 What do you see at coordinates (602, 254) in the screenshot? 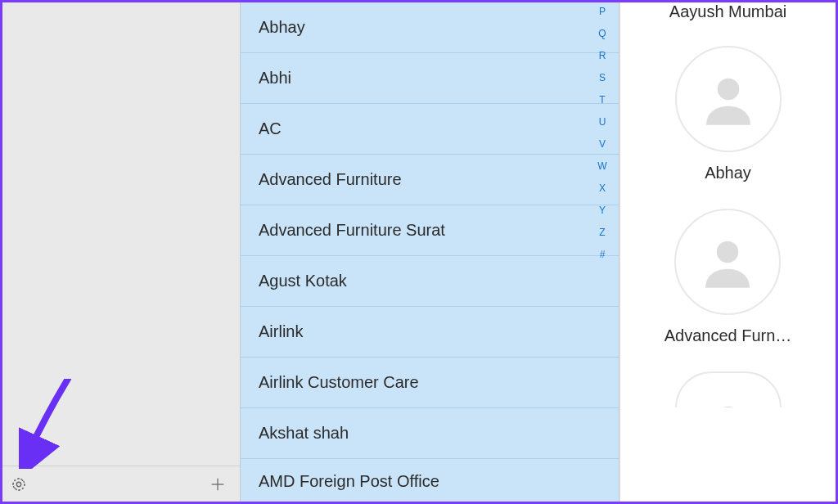
I see `alpha-index-letter: #` at bounding box center [602, 254].